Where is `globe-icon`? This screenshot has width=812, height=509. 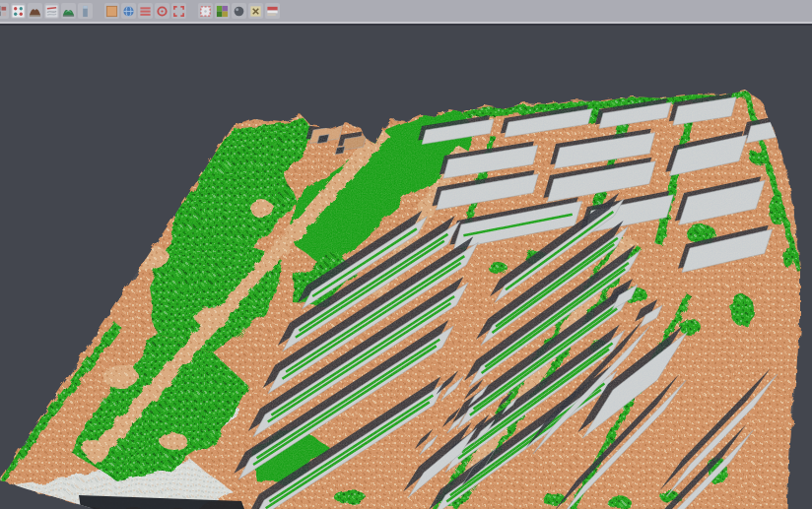
globe-icon is located at coordinates (128, 11).